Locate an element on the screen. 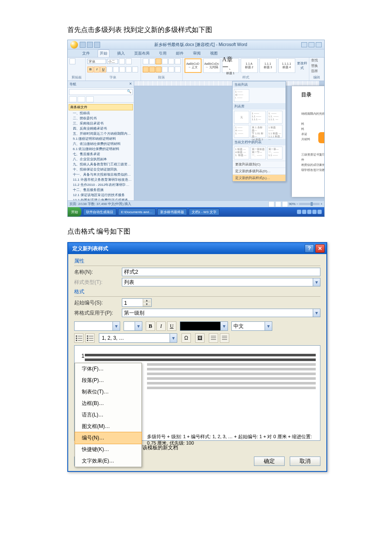  shading-button is located at coordinates (178, 69).